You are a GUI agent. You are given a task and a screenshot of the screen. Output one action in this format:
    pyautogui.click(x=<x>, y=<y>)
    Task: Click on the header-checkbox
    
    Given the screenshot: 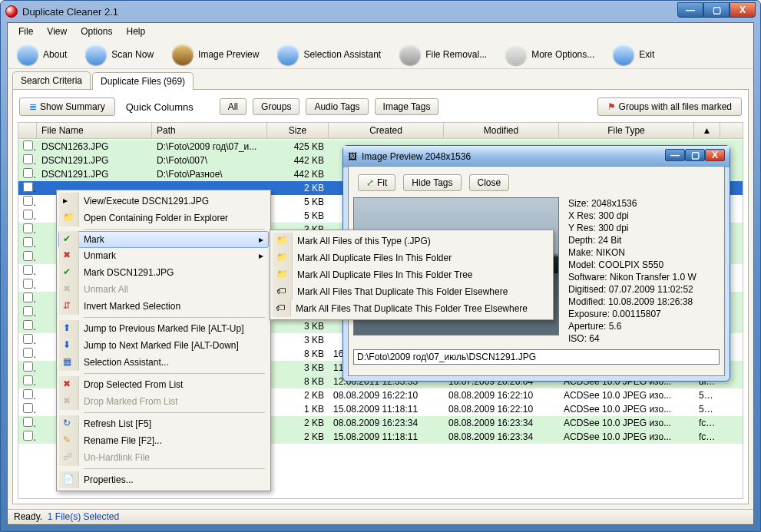 What is the action you would take?
    pyautogui.click(x=28, y=131)
    